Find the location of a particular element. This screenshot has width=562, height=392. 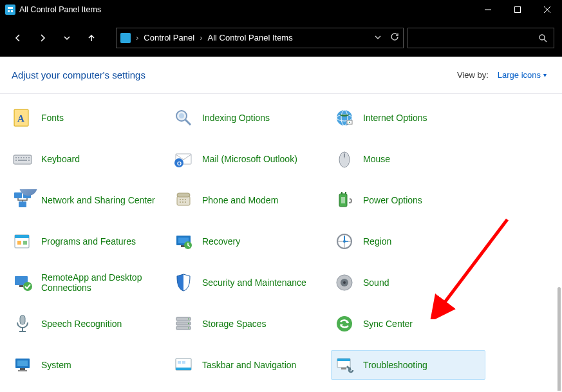

troubleshooting-icon is located at coordinates (344, 365).